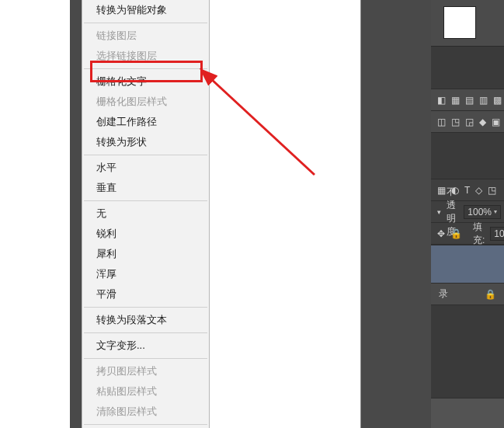 This screenshot has width=504, height=428. What do you see at coordinates (468, 234) in the screenshot?
I see `fill-row: ✥ 🔒 填充: 100% ▾` at bounding box center [468, 234].